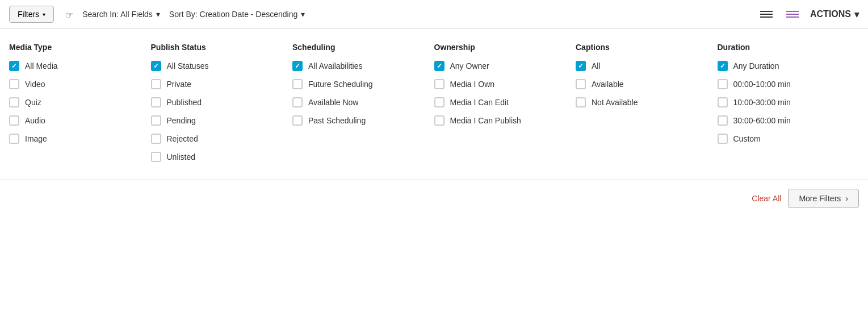 The height and width of the screenshot is (315, 868). Describe the element at coordinates (360, 66) in the screenshot. I see `filter-item: All Availabilities` at that location.